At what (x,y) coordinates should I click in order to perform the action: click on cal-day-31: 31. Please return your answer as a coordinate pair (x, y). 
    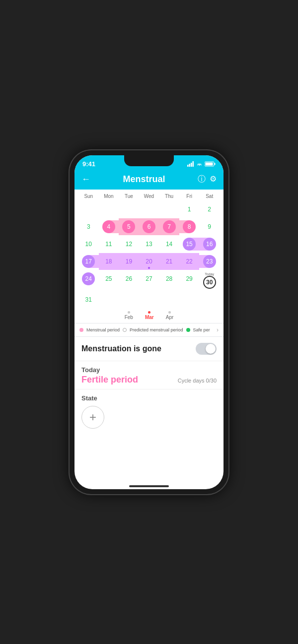
    Looking at the image, I should click on (88, 300).